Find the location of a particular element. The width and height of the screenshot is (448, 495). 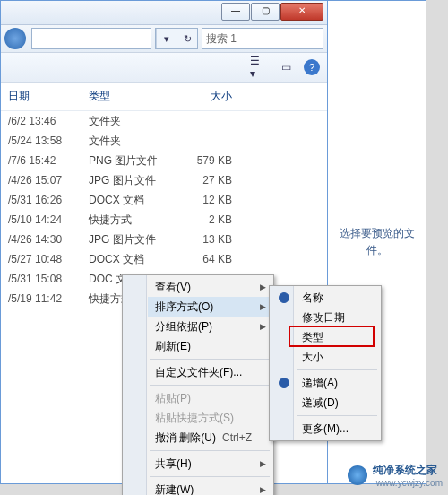

nav-back-button is located at coordinates (15, 39).